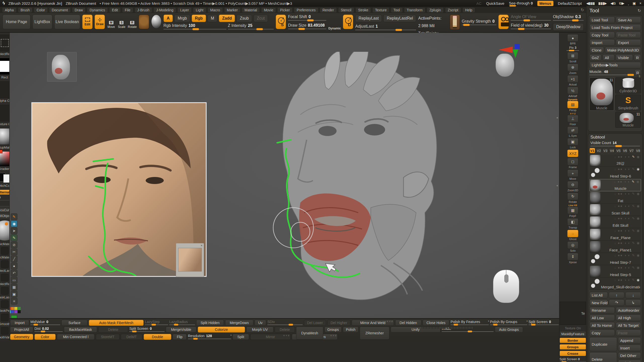 The height and width of the screenshot is (362, 644). I want to click on subtool-row-head-step-5: ↓ ●● ◑ ◐ ✎ ◉Head Step-5, so click(615, 272).